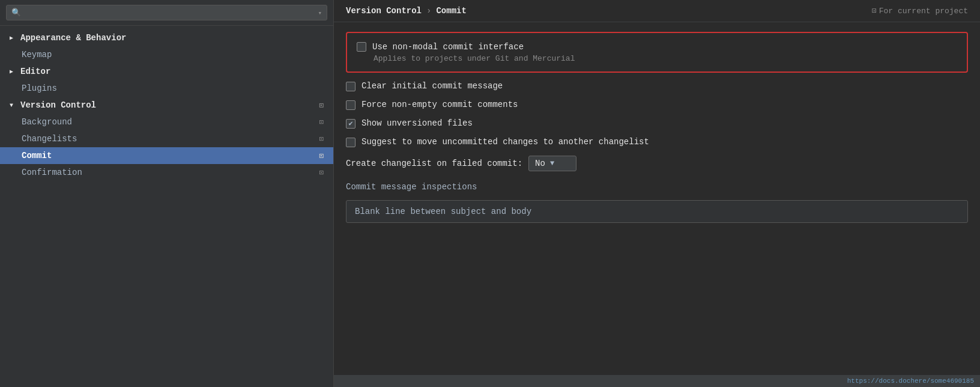 The width and height of the screenshot is (980, 387). I want to click on sidebar-item-keymap: Keymap, so click(167, 55).